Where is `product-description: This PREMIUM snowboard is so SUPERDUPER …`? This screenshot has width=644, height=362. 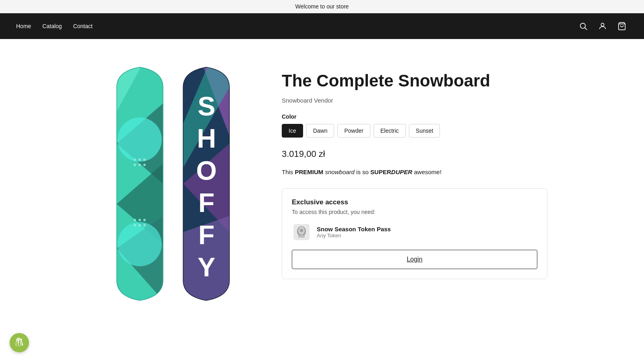 product-description: This PREMIUM snowboard is so SUPERDUPER … is located at coordinates (415, 172).